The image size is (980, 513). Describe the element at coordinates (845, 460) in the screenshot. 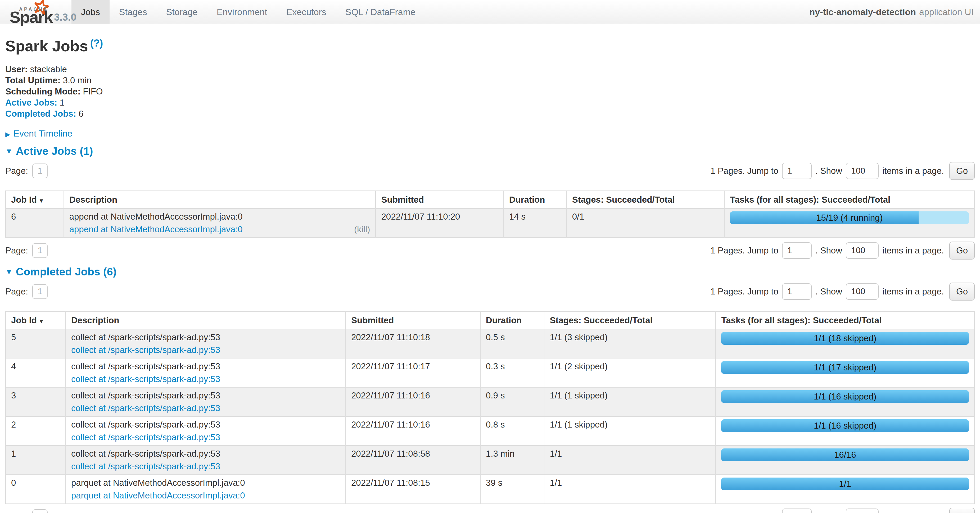

I see `tasks-progress-cell: 16/16` at that location.